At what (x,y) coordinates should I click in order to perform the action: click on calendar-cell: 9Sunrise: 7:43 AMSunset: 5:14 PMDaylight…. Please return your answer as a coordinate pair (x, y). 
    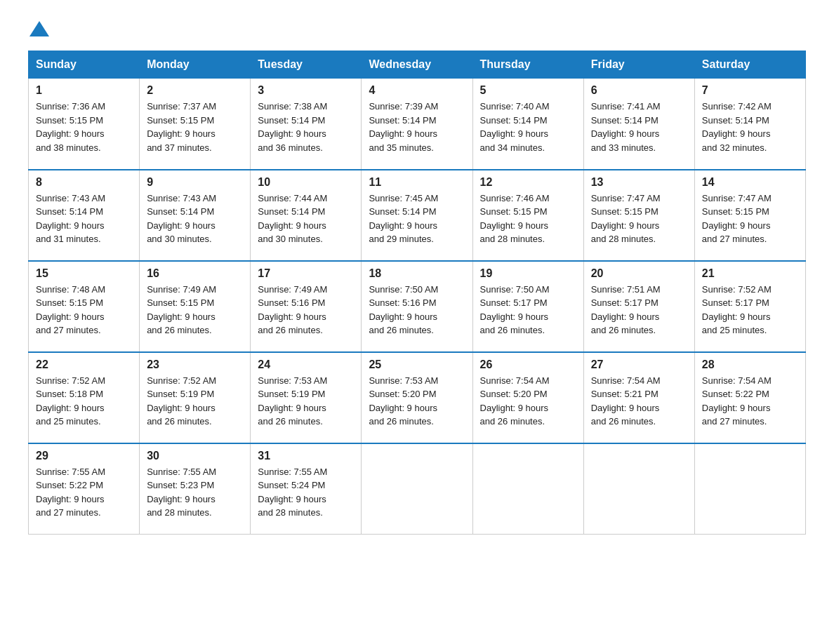
    Looking at the image, I should click on (195, 215).